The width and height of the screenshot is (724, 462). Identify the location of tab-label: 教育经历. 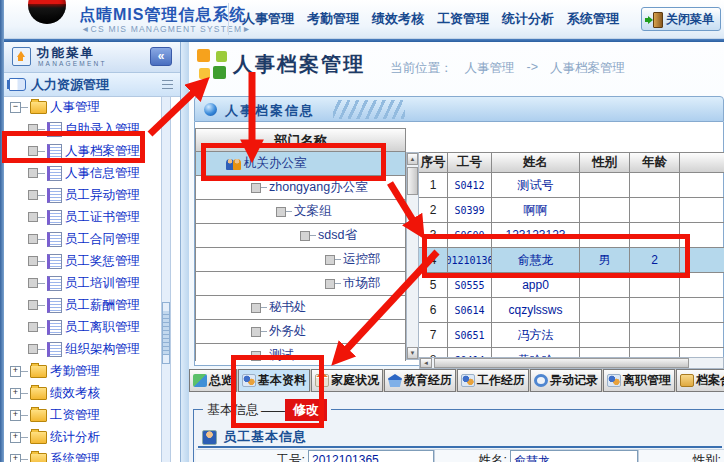
(428, 380).